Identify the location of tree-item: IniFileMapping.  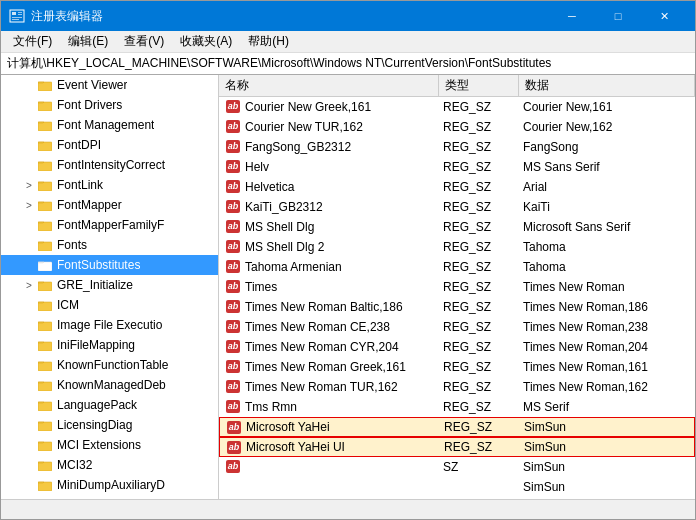
(110, 345).